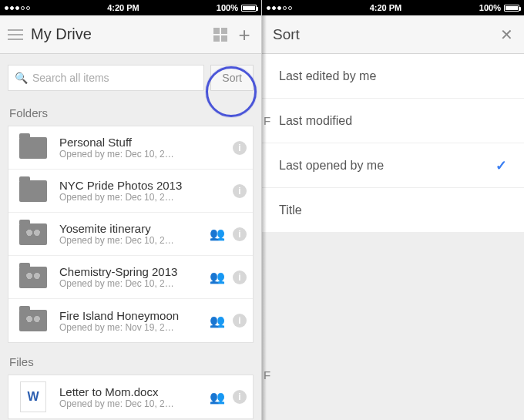 This screenshot has height=420, width=524. What do you see at coordinates (22, 78) in the screenshot?
I see `search-icon: 🔍` at bounding box center [22, 78].